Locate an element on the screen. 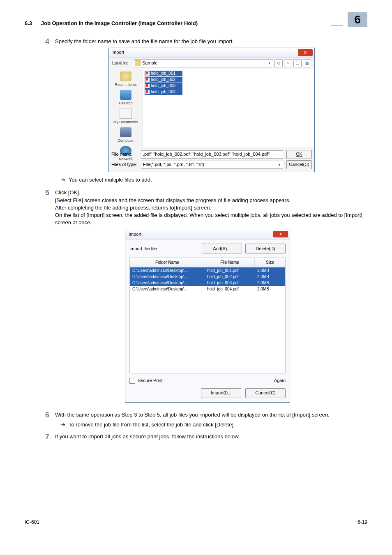  place-recent: Recent Items is located at coordinates (126, 80).